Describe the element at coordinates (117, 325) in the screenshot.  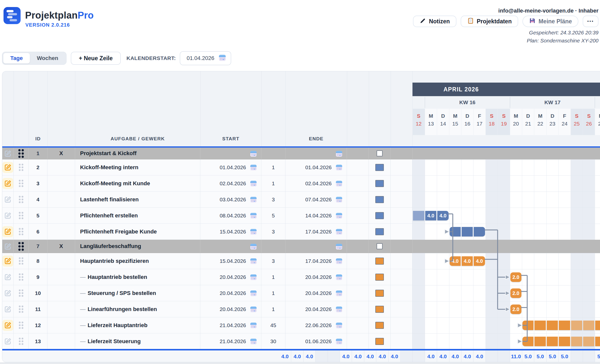
I see `task-name: Lieferzeit Hauptantrieb` at that location.